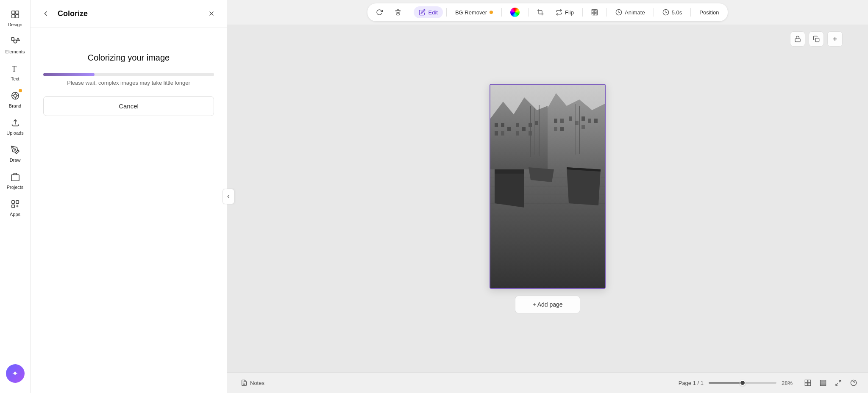 The width and height of the screenshot is (868, 393). Describe the element at coordinates (129, 80) in the screenshot. I see `progress-container: Please wait, complex images may take lit…` at that location.